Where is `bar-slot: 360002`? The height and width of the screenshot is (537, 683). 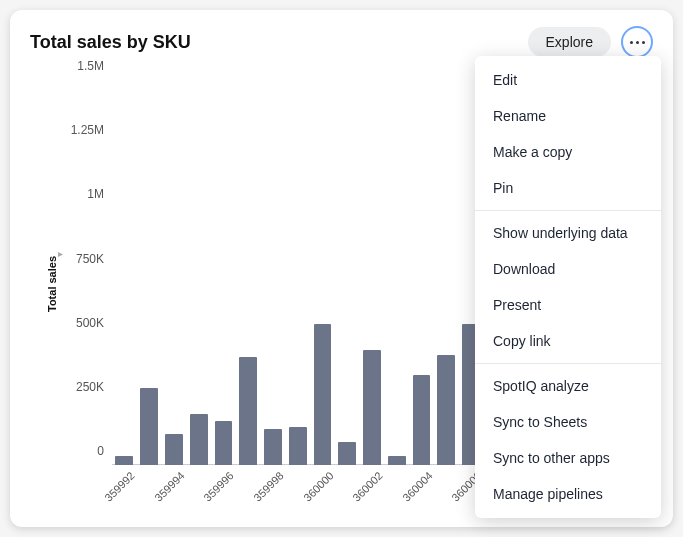 bar-slot: 360002 is located at coordinates (372, 272).